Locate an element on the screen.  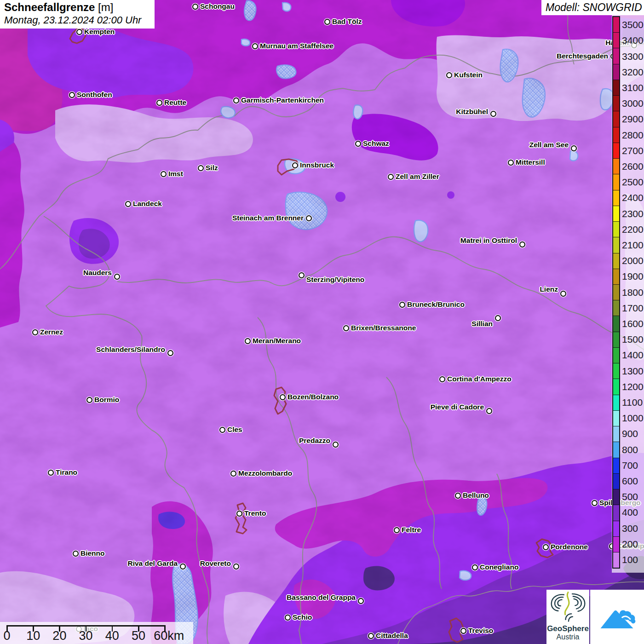
map-title: Schneefallgrenze [m] is located at coordinates (79, 7).